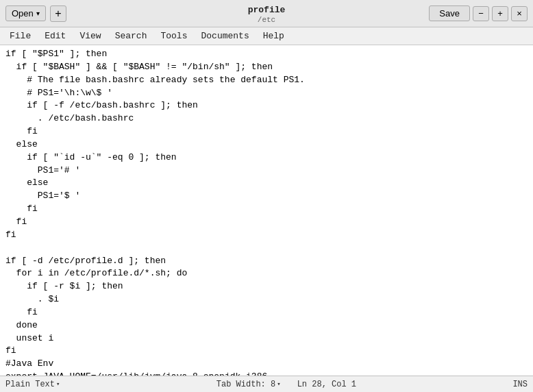  Describe the element at coordinates (267, 14) in the screenshot. I see `titlebar-center: profile /etc` at that location.